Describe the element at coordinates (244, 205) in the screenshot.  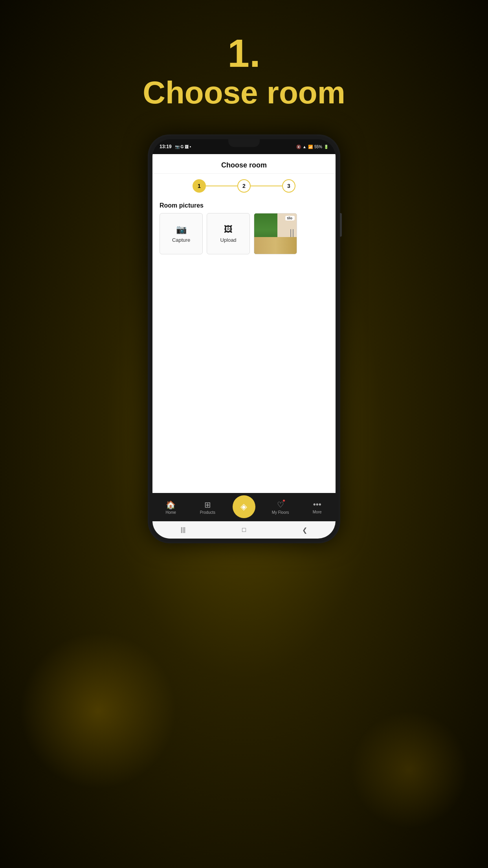
I see `room-pictures-label: Room pictures` at that location.